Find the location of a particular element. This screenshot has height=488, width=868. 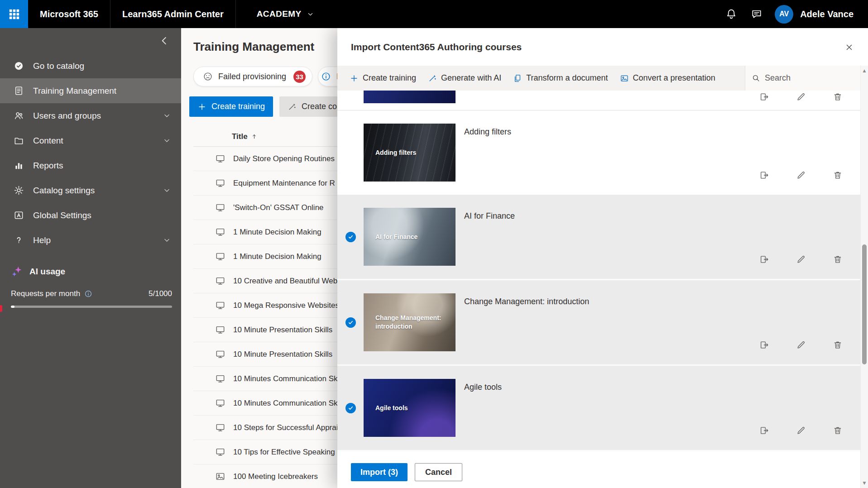

command-convert-a-presentation: Convert a presentation is located at coordinates (667, 78).